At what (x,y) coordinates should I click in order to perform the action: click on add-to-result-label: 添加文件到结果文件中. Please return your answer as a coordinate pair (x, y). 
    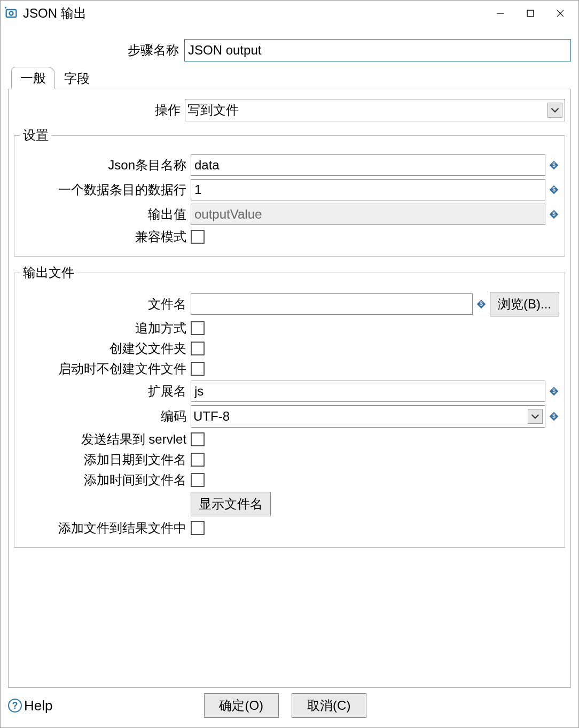
    Looking at the image, I should click on (105, 528).